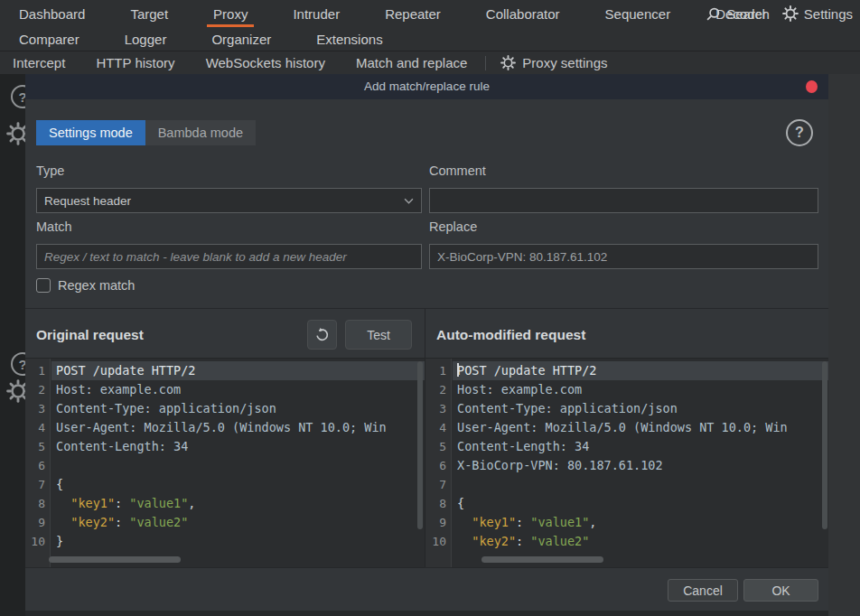 Image resolution: width=860 pixels, height=616 pixels. Describe the element at coordinates (565, 63) in the screenshot. I see `proxy-settings-label: Proxy settings` at that location.